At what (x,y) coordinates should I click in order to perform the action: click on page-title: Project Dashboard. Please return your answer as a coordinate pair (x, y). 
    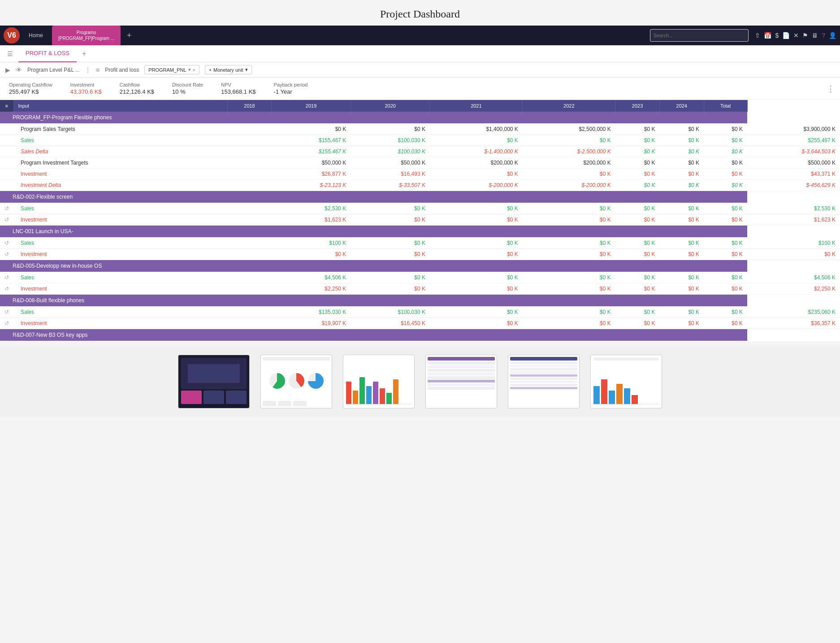
    Looking at the image, I should click on (420, 13).